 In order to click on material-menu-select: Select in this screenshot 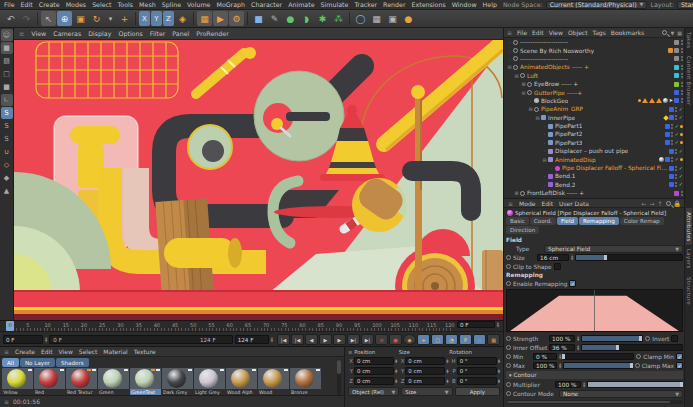, I will do `click(88, 352)`.